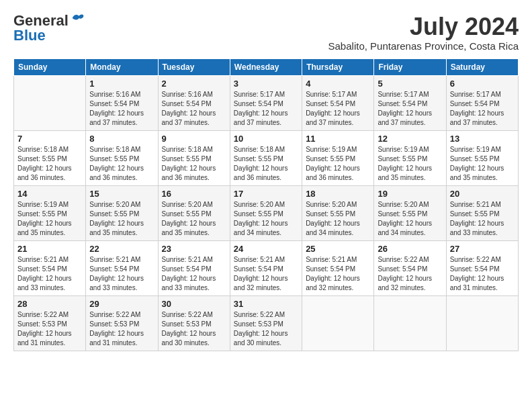 The image size is (532, 411). What do you see at coordinates (50, 323) in the screenshot?
I see `calendar-cell: 28Sunrise: 5:22 AM Sunset: 5:53 PM Dayli…` at bounding box center [50, 323].